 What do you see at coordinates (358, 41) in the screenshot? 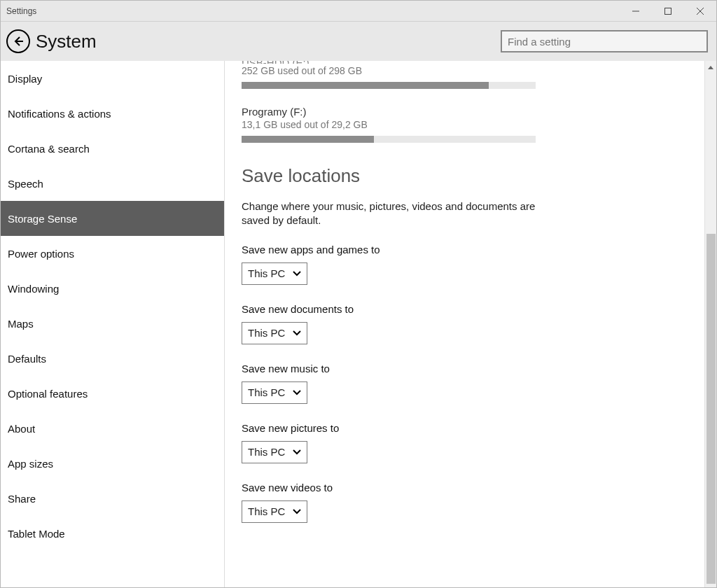
I see `header: System` at bounding box center [358, 41].